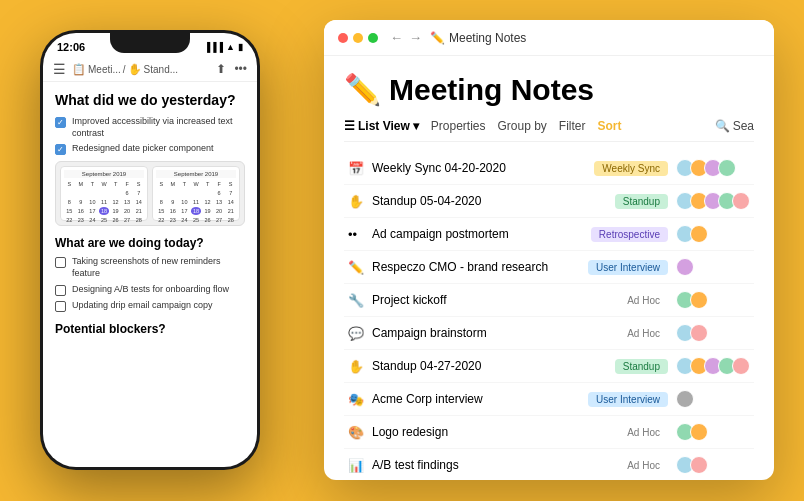 The width and height of the screenshot is (804, 501). What do you see at coordinates (470, 432) in the screenshot?
I see `row-title: Logo redesign` at bounding box center [470, 432].